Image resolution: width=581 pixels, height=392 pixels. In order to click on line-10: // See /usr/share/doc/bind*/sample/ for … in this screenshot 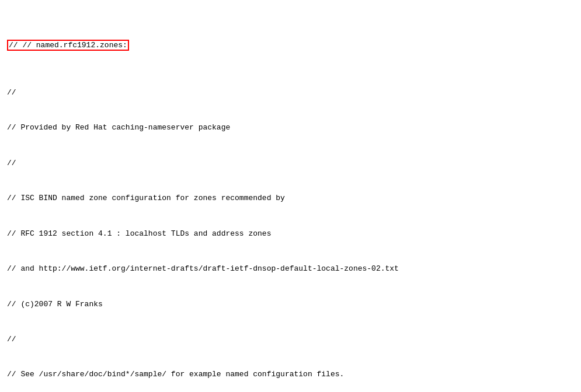, I will do `click(291, 374)`.